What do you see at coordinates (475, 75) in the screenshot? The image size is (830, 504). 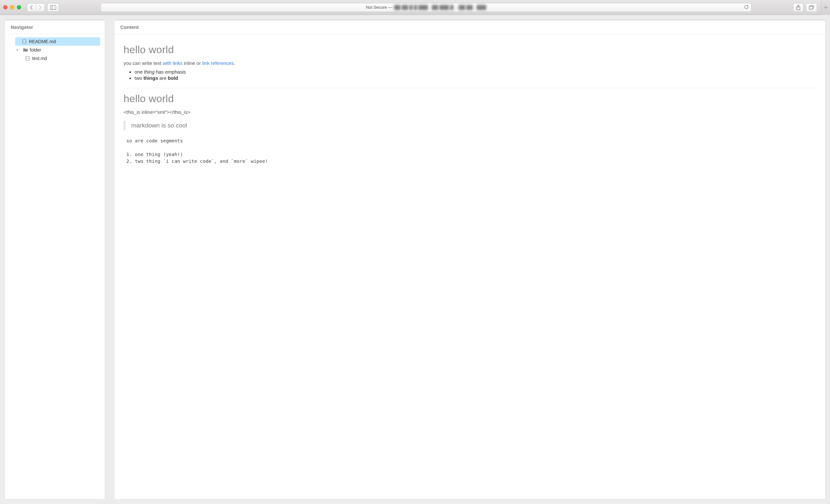 I see `unordered-list: one thing has emphasis two things are bo…` at bounding box center [475, 75].